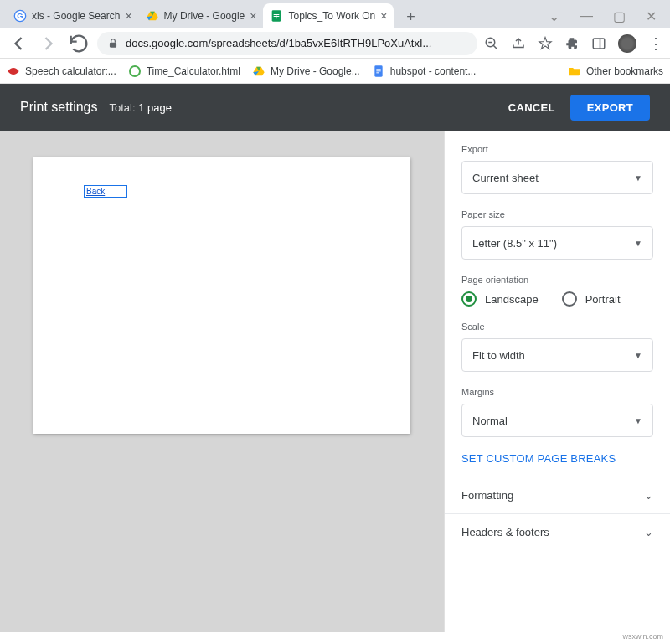  Describe the element at coordinates (106, 191) in the screenshot. I see `preview-cell: Back` at that location.